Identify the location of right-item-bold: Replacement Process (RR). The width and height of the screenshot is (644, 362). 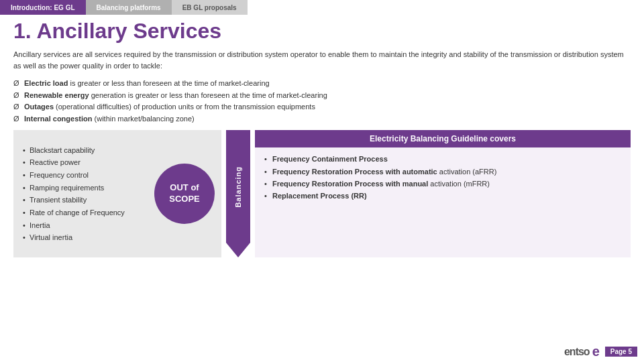
(319, 196).